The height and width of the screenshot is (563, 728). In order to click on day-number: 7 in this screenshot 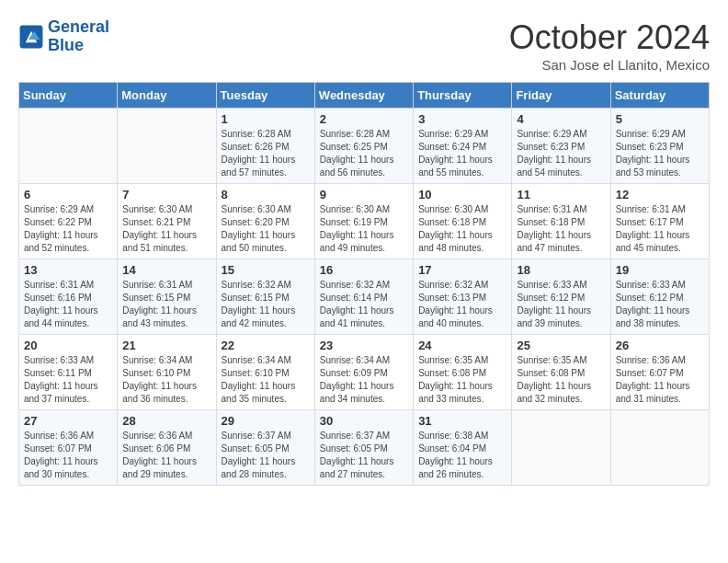, I will do `click(166, 195)`.